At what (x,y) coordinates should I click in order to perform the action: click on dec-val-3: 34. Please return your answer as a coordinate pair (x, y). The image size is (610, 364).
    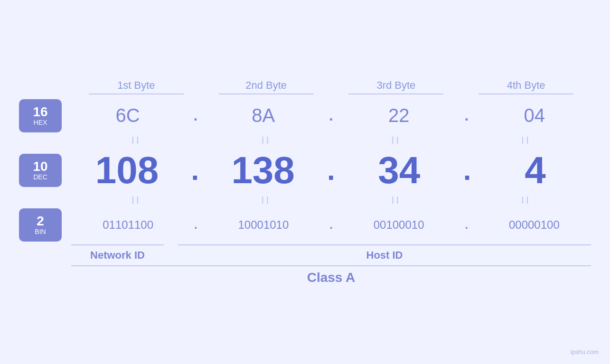
    Looking at the image, I should click on (399, 170).